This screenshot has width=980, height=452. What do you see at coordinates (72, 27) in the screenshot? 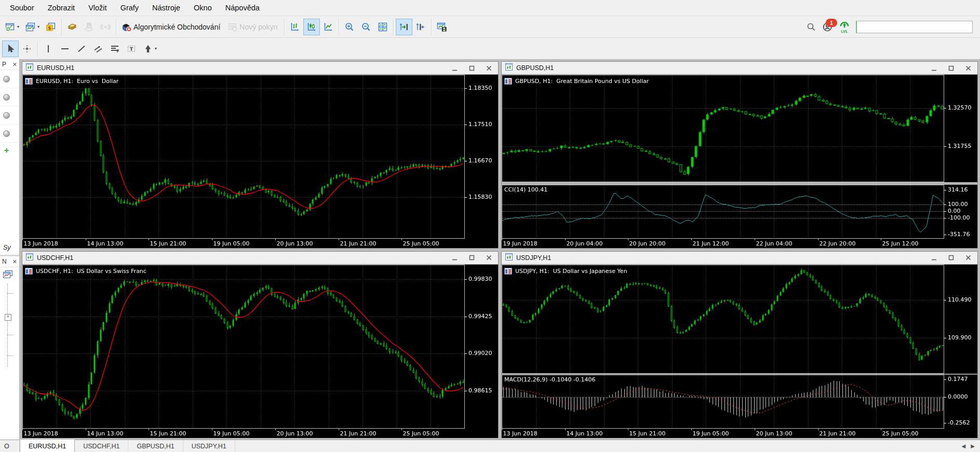
I see `history-center-button` at bounding box center [72, 27].